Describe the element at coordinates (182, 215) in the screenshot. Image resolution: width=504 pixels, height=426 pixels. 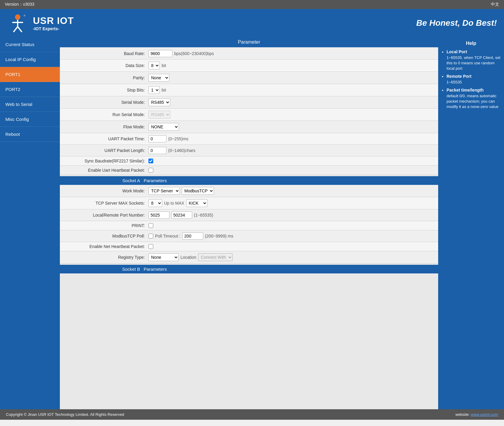
I see `remote-port-input` at that location.